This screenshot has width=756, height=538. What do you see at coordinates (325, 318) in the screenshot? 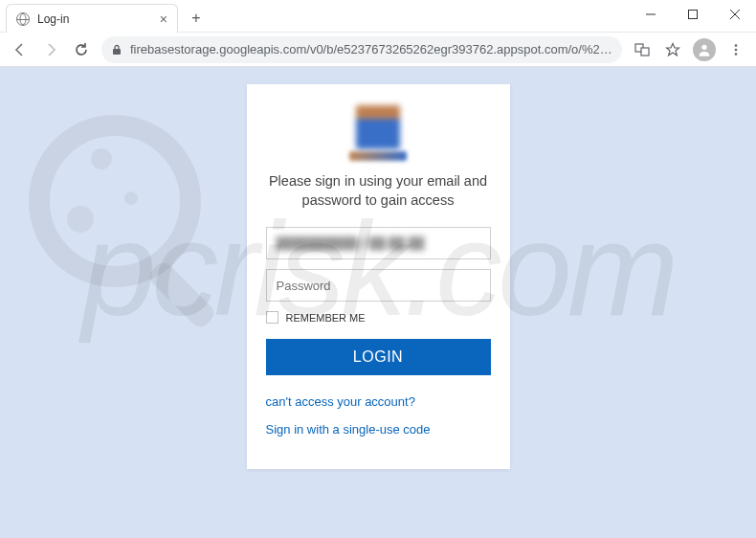
I see `remember-label: REMEMBER ME` at bounding box center [325, 318].